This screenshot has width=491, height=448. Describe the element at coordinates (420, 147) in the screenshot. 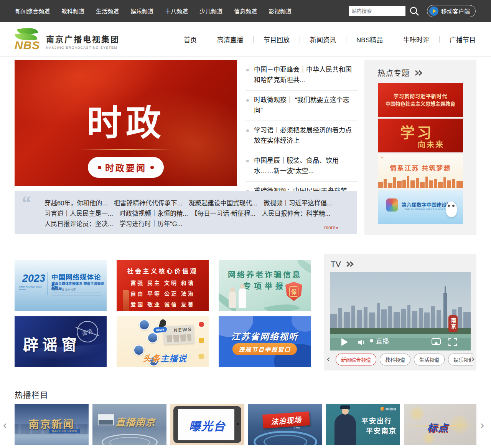

I see `hot-topics-panel: 热点专题 学习贯彻习近平新时代 中国特色社会主义思想主题教育 学习 向未来 ❖ …` at that location.